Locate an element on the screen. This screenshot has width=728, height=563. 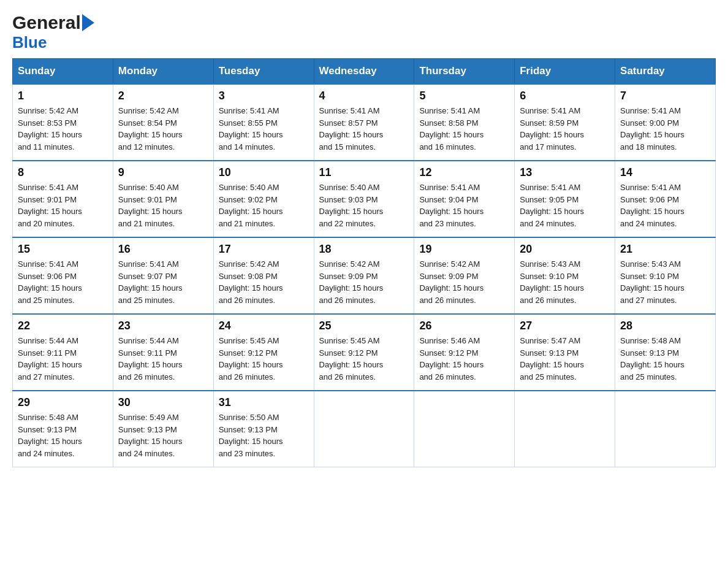
calendar-cell: 31Sunrise: 5:50 AMSunset: 9:13 PMDayligh… is located at coordinates (264, 429).